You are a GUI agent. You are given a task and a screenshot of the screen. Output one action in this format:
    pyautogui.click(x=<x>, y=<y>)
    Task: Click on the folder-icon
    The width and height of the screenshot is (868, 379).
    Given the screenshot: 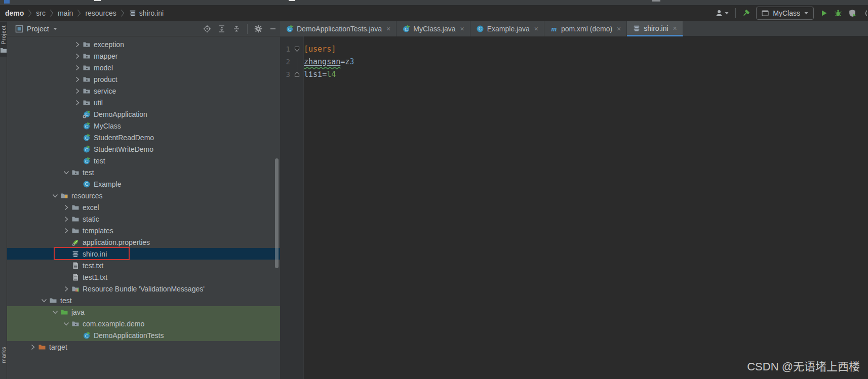 What is the action you would take?
    pyautogui.click(x=75, y=207)
    